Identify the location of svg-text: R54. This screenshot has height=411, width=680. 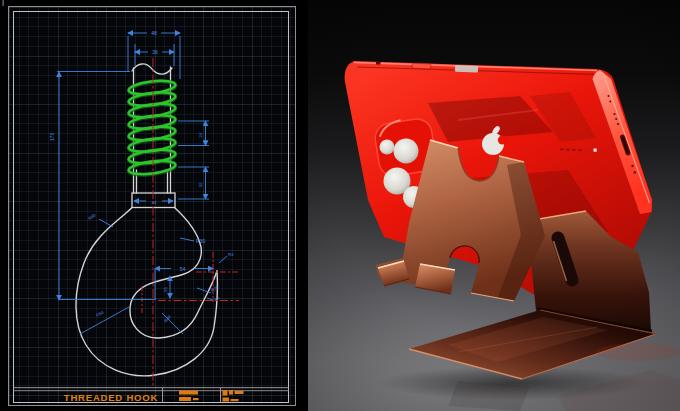
(100, 313).